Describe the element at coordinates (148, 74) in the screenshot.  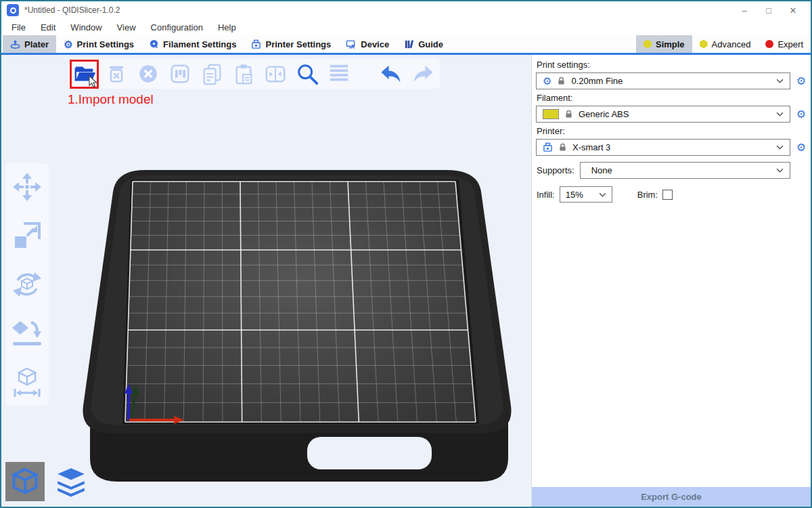
I see `delete-all-icon` at that location.